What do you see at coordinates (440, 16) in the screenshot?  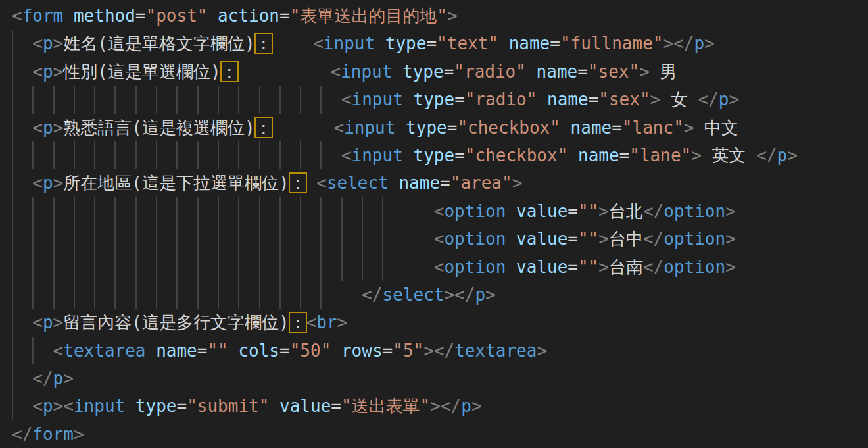 I see `code-line: <form method="post" action="表單送出的目的地">` at bounding box center [440, 16].